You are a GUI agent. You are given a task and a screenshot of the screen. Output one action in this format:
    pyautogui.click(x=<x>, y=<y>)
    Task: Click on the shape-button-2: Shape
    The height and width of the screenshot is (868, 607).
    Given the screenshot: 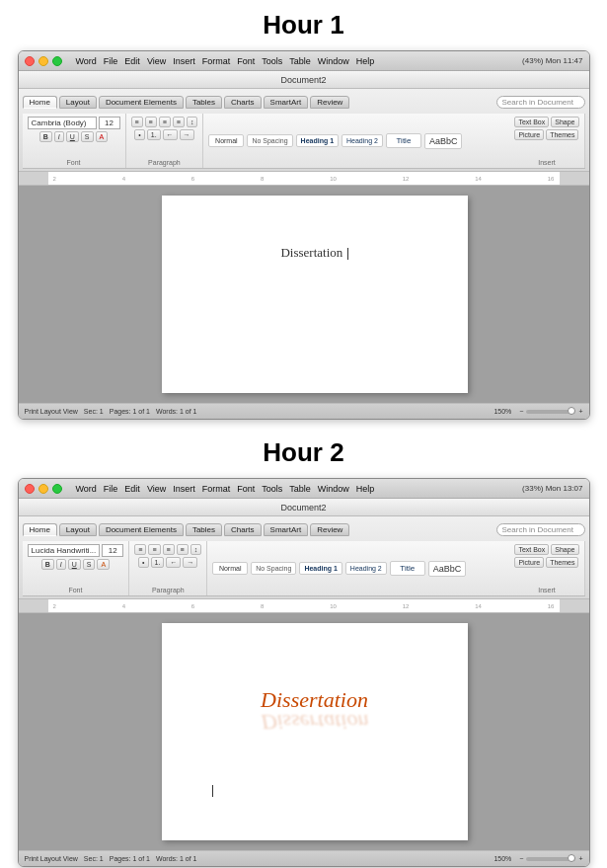 What is the action you would take?
    pyautogui.click(x=565, y=549)
    